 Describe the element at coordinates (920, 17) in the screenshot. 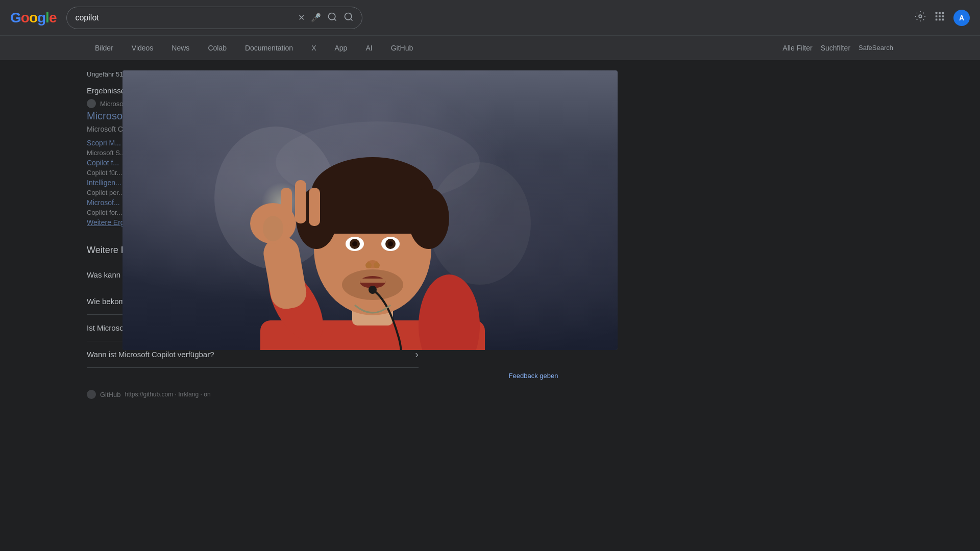

I see `settings-icon` at that location.